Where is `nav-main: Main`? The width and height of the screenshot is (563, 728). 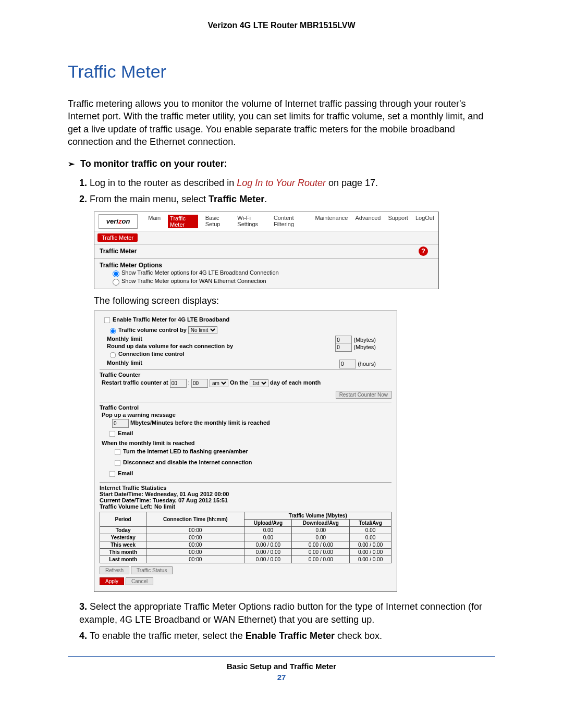
nav-main: Main is located at coordinates (154, 221).